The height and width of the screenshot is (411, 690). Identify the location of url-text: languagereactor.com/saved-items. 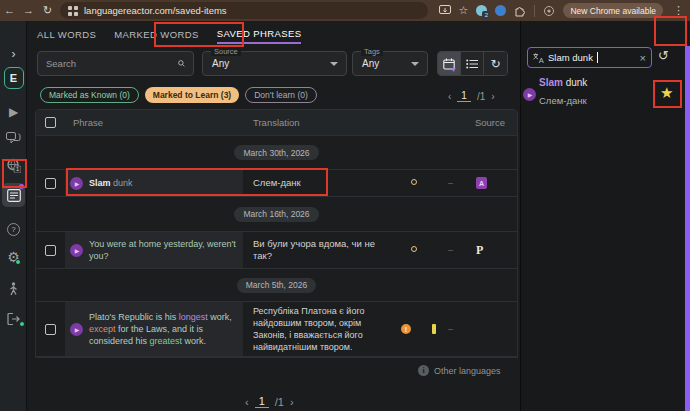
(156, 10).